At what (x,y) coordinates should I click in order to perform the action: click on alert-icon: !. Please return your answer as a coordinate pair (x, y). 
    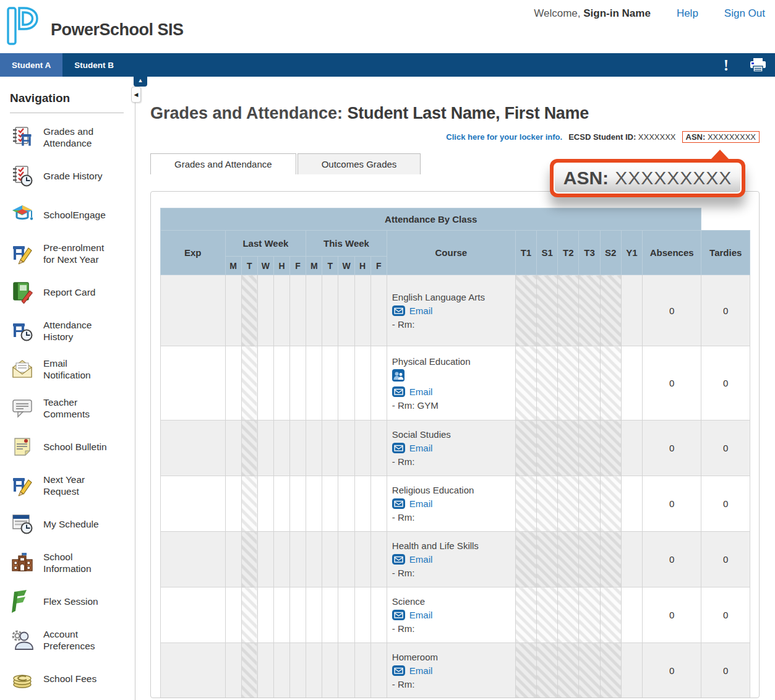
    Looking at the image, I should click on (726, 66).